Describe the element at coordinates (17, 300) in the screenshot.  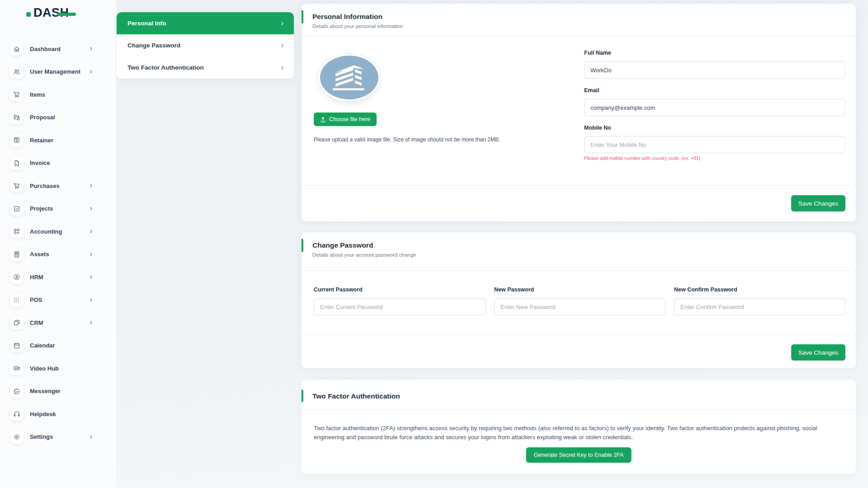
I see `dots-grid-icon` at that location.